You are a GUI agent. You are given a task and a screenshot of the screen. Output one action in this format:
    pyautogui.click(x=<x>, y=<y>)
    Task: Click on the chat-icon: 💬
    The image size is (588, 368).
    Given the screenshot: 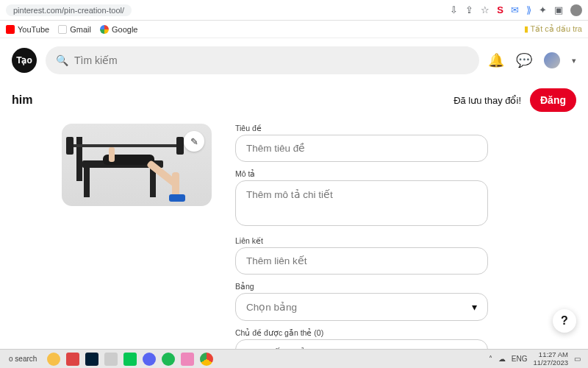 What is the action you would take?
    pyautogui.click(x=524, y=60)
    